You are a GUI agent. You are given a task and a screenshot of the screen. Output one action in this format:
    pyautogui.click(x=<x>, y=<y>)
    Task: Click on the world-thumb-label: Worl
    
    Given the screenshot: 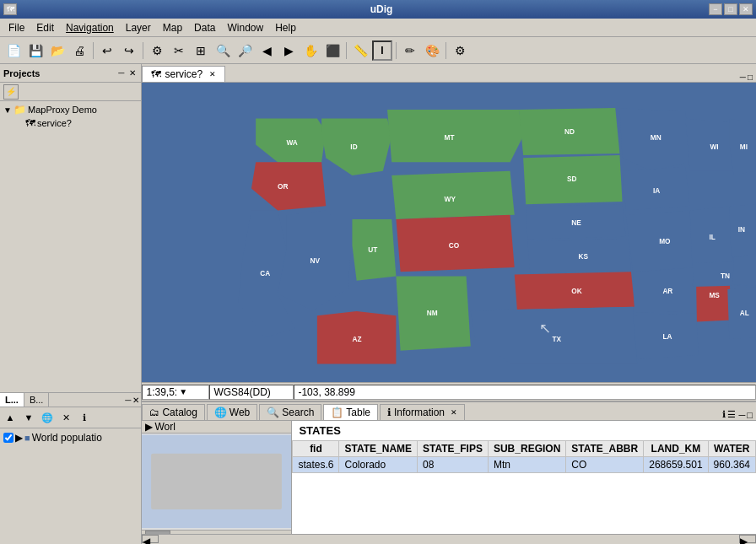 What is the action you would take?
    pyautogui.click(x=165, y=427)
    